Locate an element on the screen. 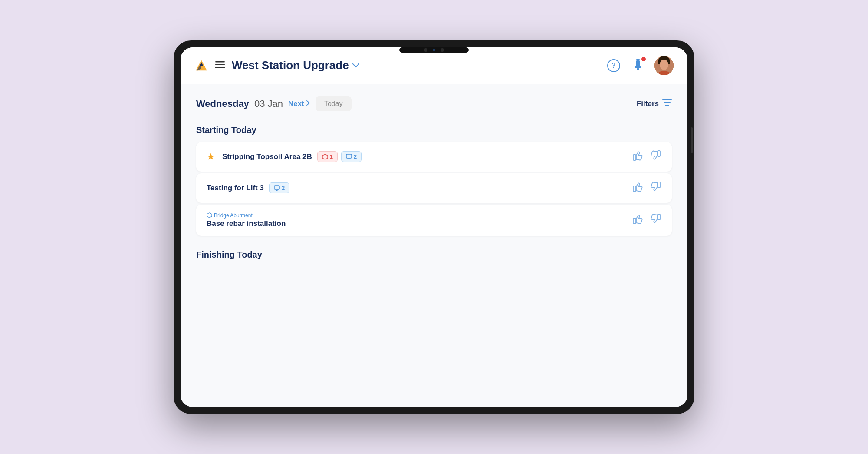  next-label: Next is located at coordinates (296, 104).